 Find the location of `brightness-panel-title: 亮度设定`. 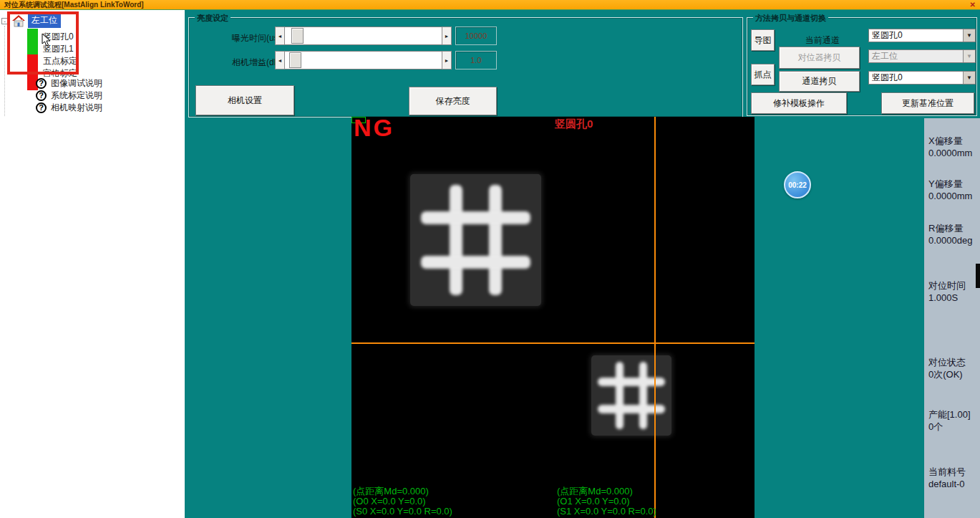

brightness-panel-title: 亮度设定 is located at coordinates (213, 19).